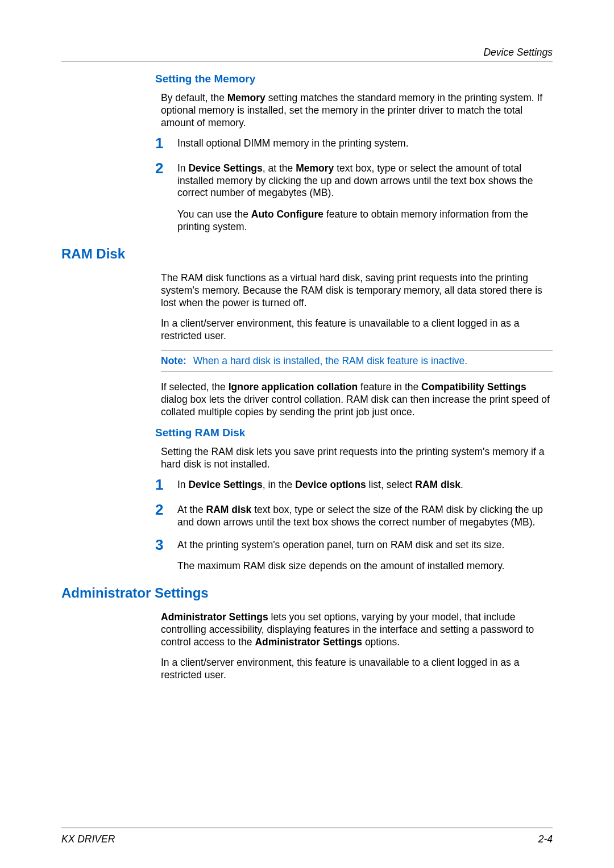 The height and width of the screenshot is (868, 614). I want to click on paragraph: Administrator Settings lets you set opti…, so click(357, 630).